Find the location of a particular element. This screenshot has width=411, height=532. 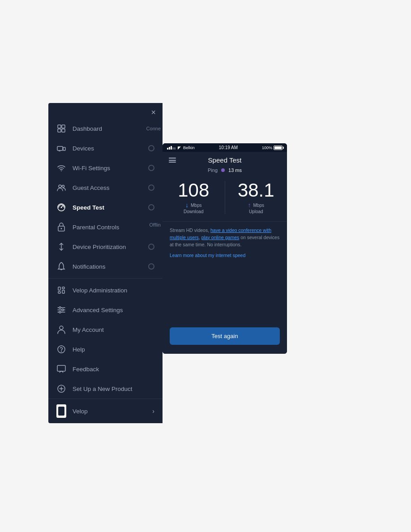

admin-icon is located at coordinates (61, 290).